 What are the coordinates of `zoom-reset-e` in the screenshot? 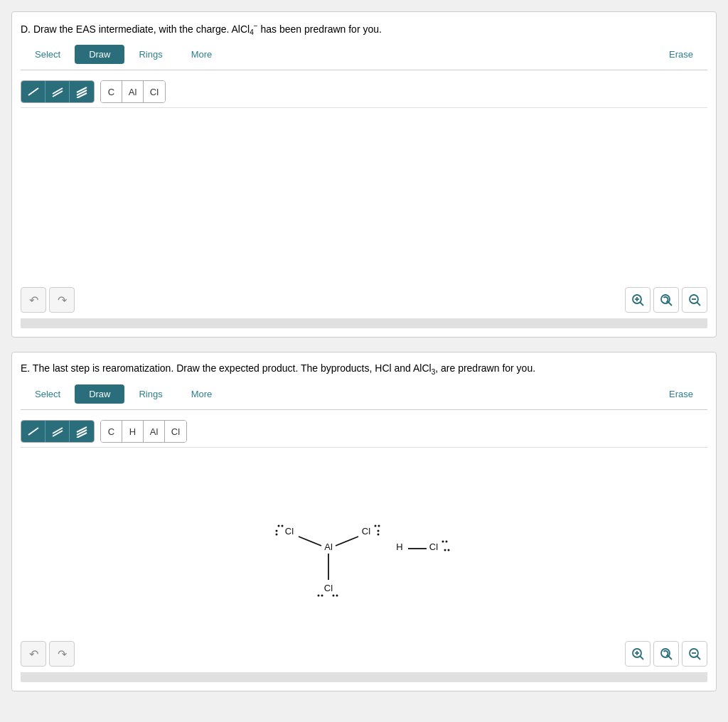 It's located at (666, 654).